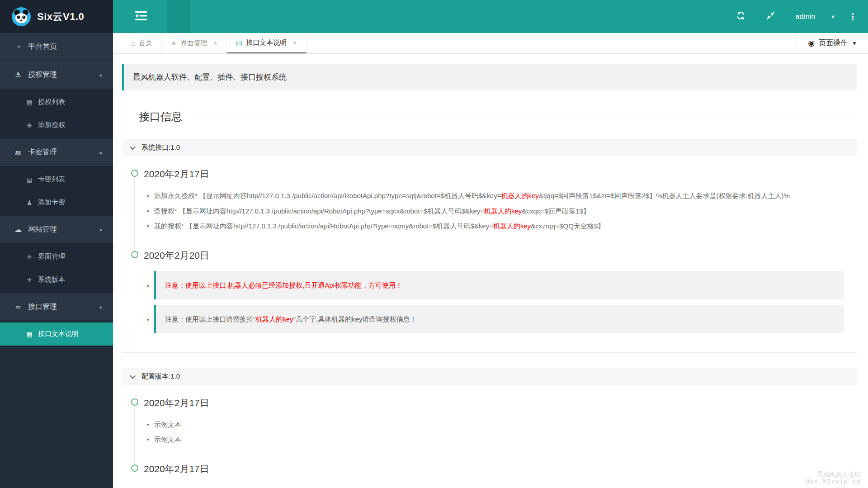  What do you see at coordinates (57, 114) in the screenshot?
I see `sidebar-submenu: ▤授权列表⊕添加授权` at bounding box center [57, 114].